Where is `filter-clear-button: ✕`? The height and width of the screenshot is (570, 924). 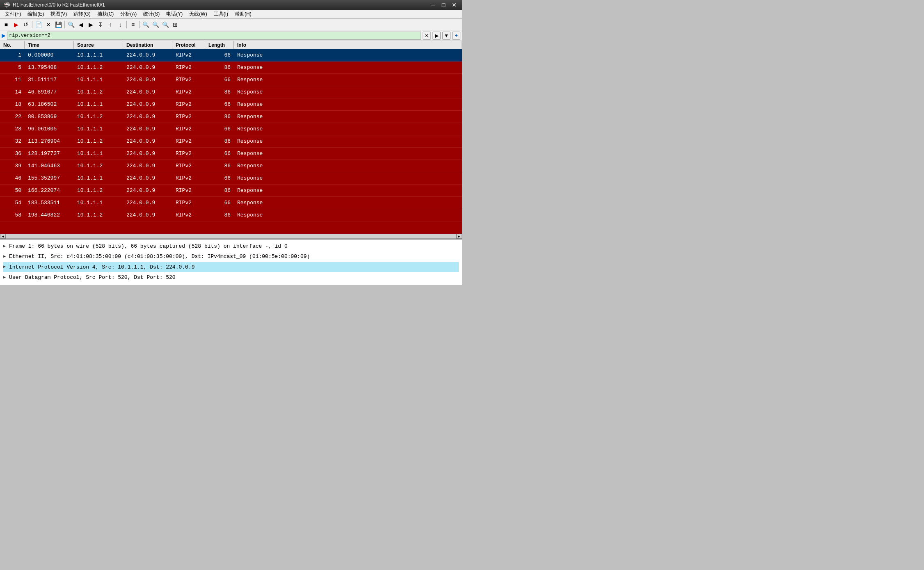 filter-clear-button: ✕ is located at coordinates (427, 36).